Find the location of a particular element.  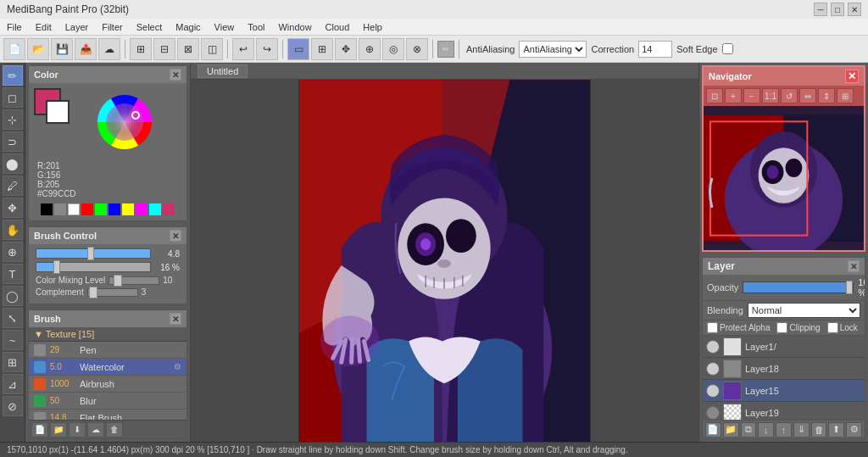

color-panel-close: ✕ is located at coordinates (175, 75).